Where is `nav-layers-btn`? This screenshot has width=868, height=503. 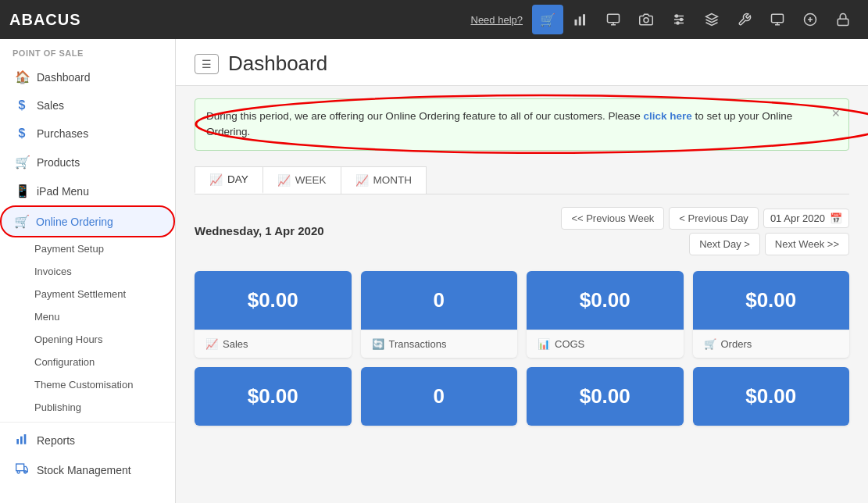 nav-layers-btn is located at coordinates (712, 20).